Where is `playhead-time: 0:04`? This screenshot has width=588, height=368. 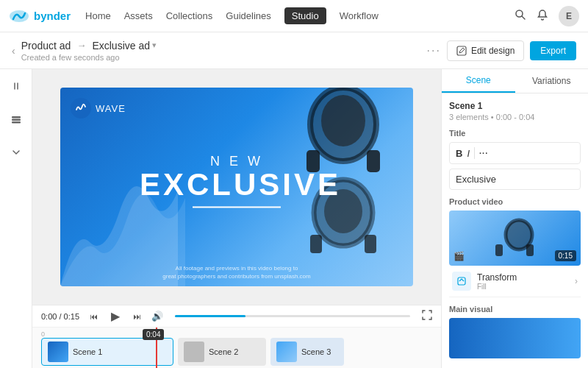 playhead-time: 0:04 is located at coordinates (153, 334).